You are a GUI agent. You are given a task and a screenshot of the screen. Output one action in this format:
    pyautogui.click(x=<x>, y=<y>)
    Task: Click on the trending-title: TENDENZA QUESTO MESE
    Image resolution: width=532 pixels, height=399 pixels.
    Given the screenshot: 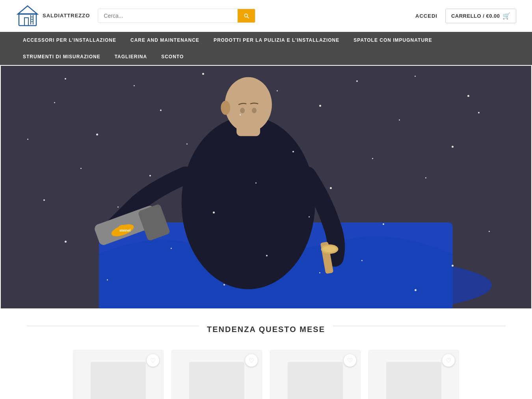 What is the action you would take?
    pyautogui.click(x=266, y=329)
    